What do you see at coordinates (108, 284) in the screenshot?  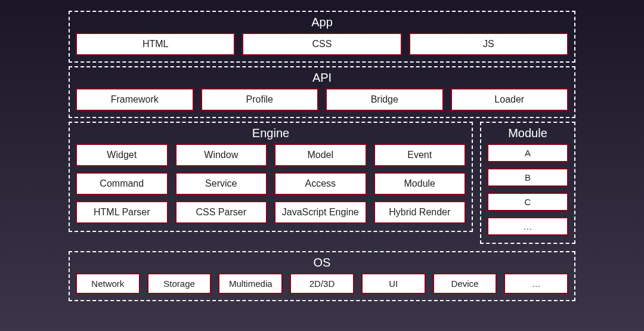 I see `os-item-network: Network` at bounding box center [108, 284].